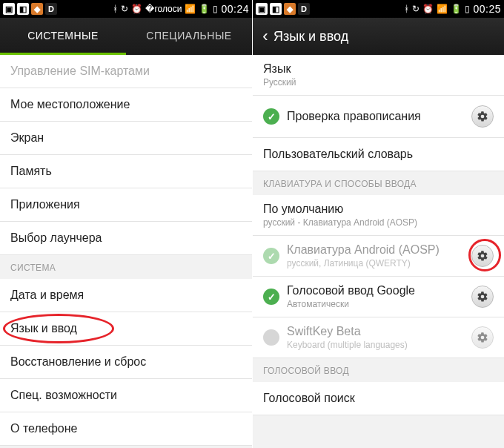 The width and height of the screenshot is (504, 448). I want to click on row-reset: Восстановление и сброс, so click(126, 362).